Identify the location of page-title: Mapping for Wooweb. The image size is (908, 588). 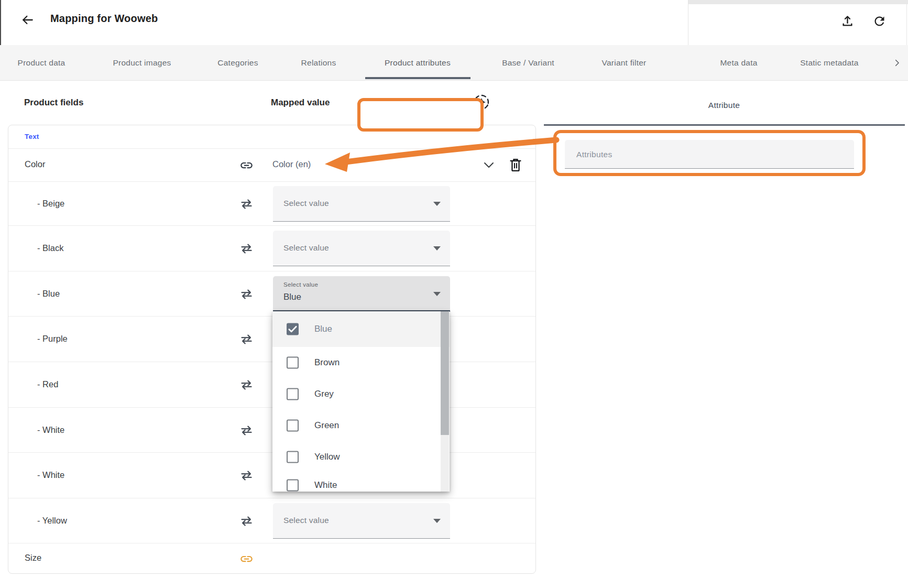
(104, 19).